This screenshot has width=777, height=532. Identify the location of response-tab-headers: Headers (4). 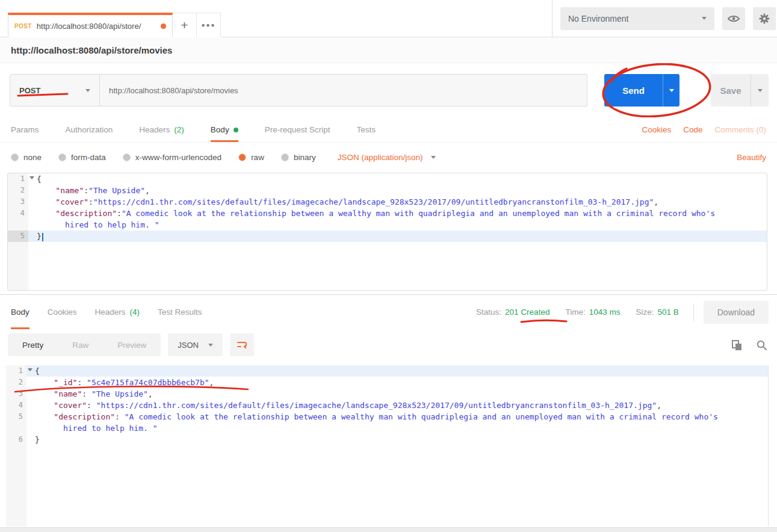
(118, 312).